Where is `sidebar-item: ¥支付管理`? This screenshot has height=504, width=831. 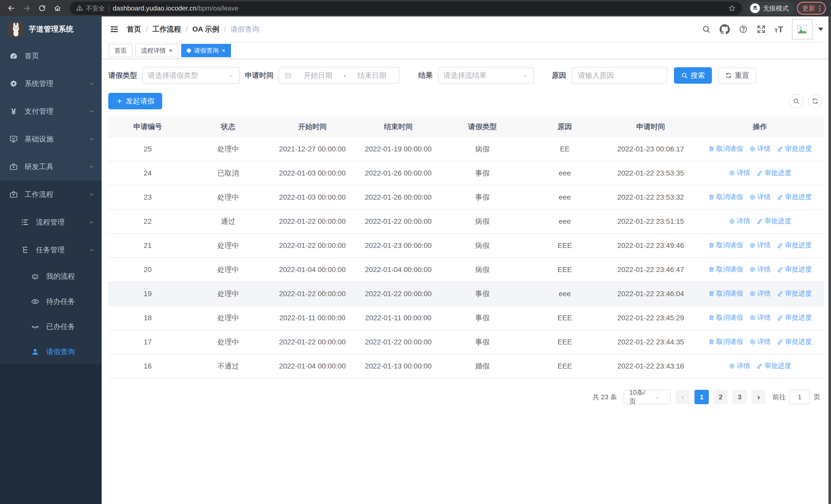
sidebar-item: ¥支付管理 is located at coordinates (51, 111).